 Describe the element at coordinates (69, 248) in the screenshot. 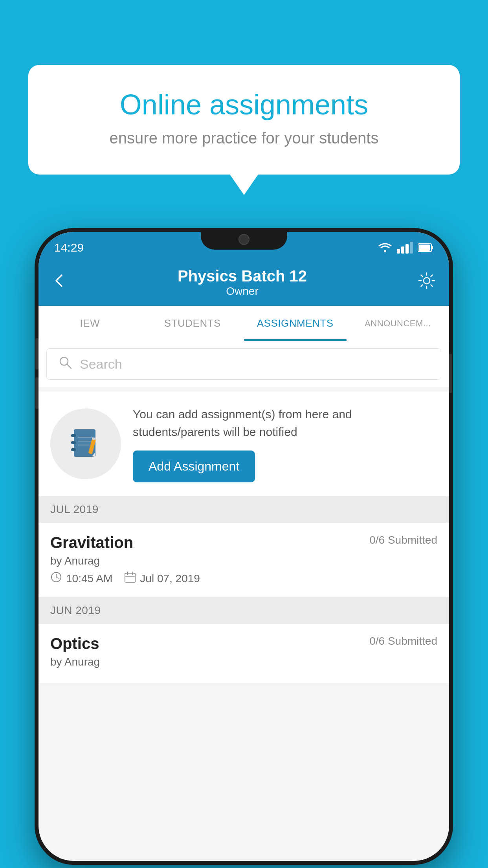

I see `status-time: 14:29` at that location.